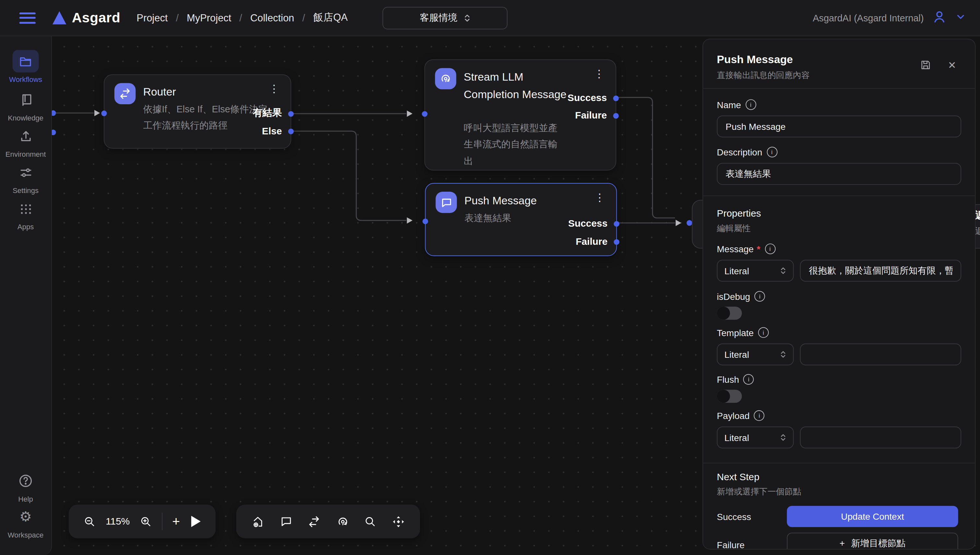 Image resolution: width=980 pixels, height=555 pixels. What do you see at coordinates (162, 521) in the screenshot?
I see `toolbar-divider` at bounding box center [162, 521].